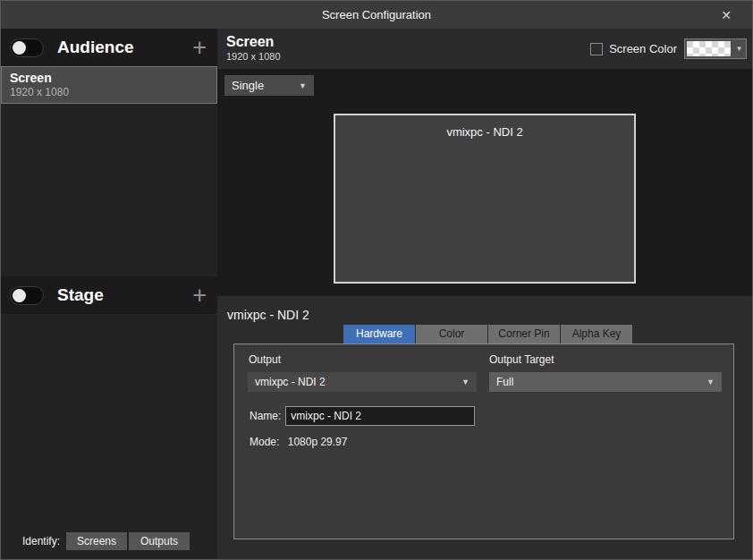  What do you see at coordinates (708, 48) in the screenshot?
I see `transparent-swatch` at bounding box center [708, 48].